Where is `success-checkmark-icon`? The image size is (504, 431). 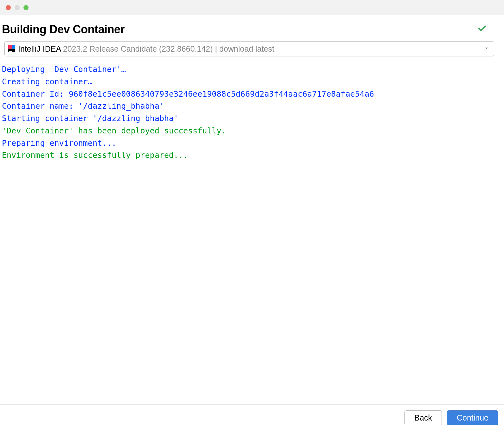 success-checkmark-icon is located at coordinates (482, 30).